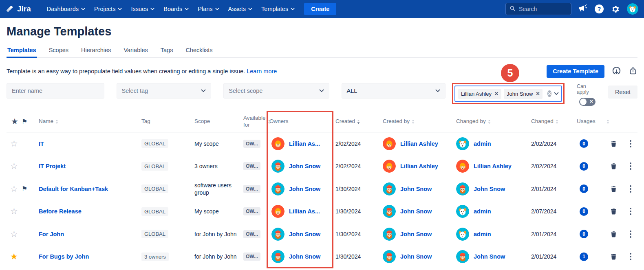 The width and height of the screenshot is (644, 270). What do you see at coordinates (615, 257) in the screenshot?
I see `delete-cell` at bounding box center [615, 257].